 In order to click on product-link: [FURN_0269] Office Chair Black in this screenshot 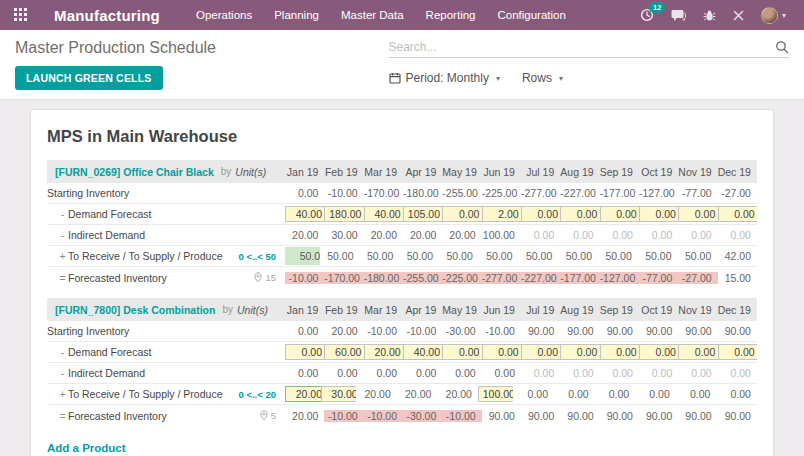, I will do `click(134, 172)`.